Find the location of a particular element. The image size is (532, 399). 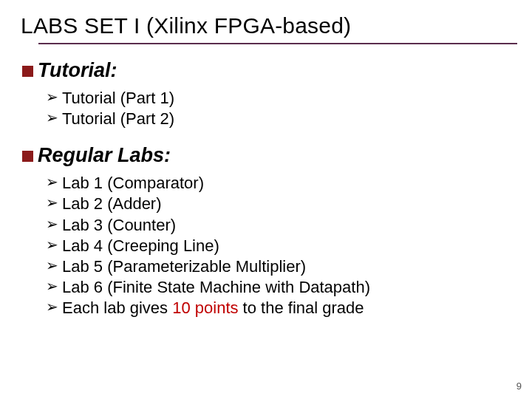

list-item: ➢ Lab 6 (Finite State Machine with Datap… is located at coordinates (279, 287).